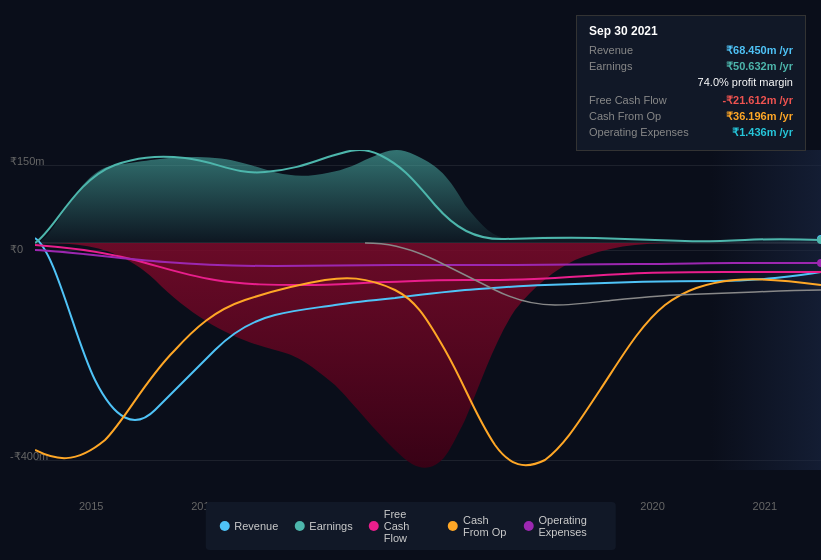 Image resolution: width=821 pixels, height=560 pixels. Describe the element at coordinates (256, 526) in the screenshot. I see `legend-revenue-label: Revenue` at that location.